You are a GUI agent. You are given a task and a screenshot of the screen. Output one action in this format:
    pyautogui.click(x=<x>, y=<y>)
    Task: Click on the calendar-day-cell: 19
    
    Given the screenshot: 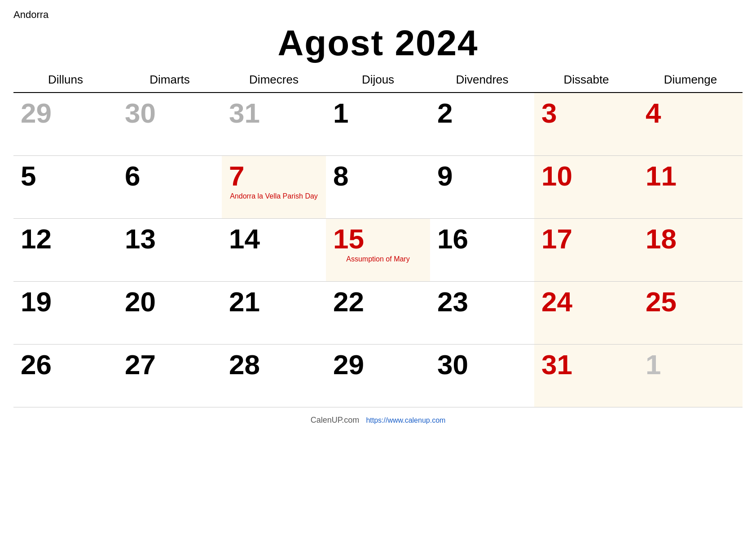 What is the action you would take?
    pyautogui.click(x=66, y=313)
    